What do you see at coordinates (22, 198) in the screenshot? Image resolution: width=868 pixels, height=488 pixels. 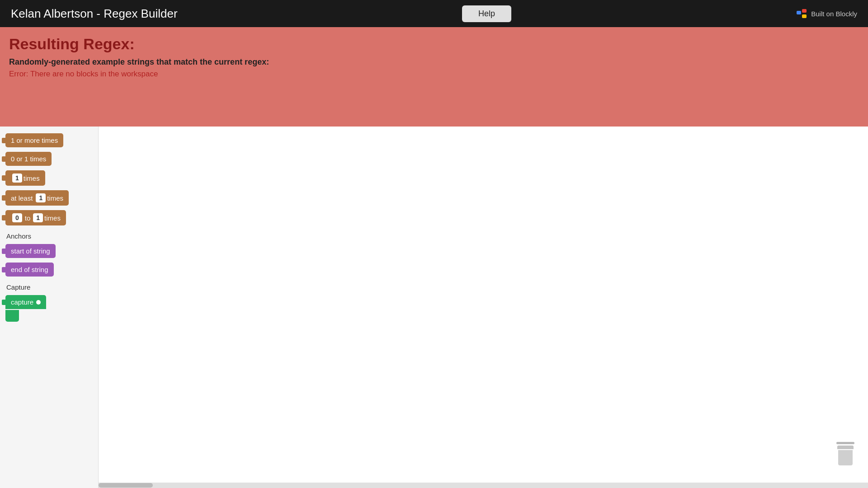 I see `block-at-least-prefix: at least` at bounding box center [22, 198].